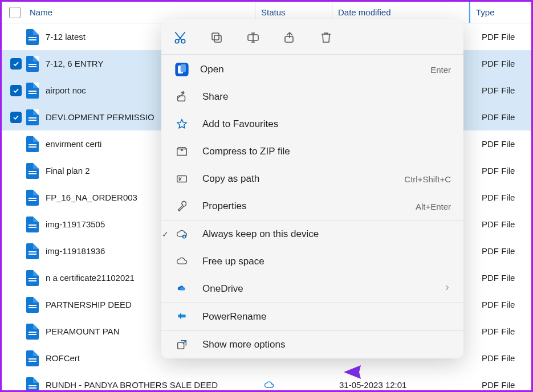  What do you see at coordinates (312, 234) in the screenshot?
I see `menu-always-keep: ✓ Always keep on this device` at bounding box center [312, 234].